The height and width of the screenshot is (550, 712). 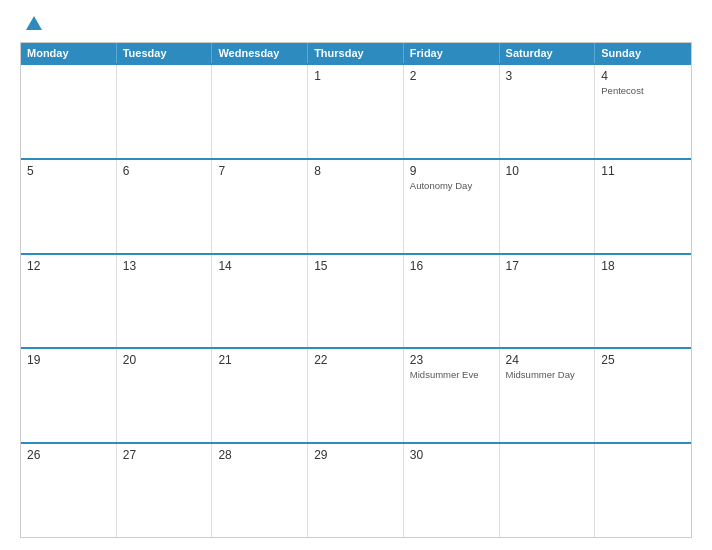 I want to click on cal-header-cell: Thursday, so click(x=356, y=53).